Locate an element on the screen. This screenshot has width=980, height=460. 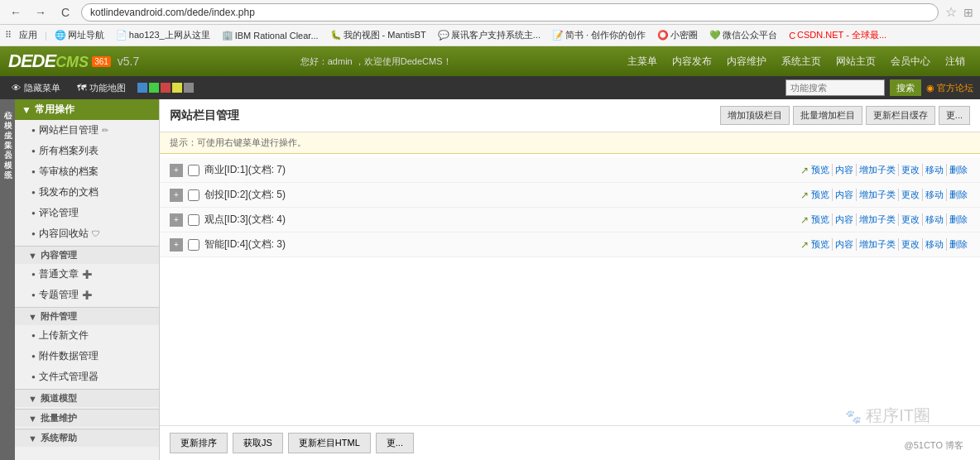
content-link-4: 内容 is located at coordinates (844, 245).